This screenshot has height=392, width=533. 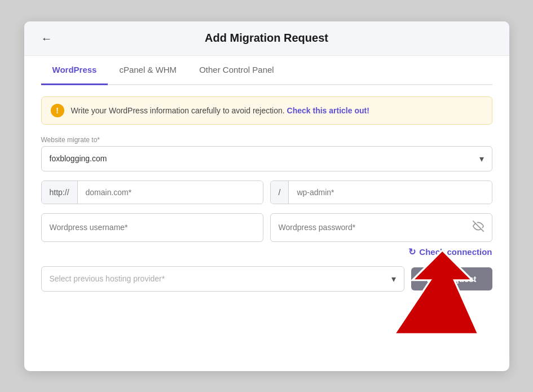 I want to click on add-request-button: Add request, so click(x=452, y=279).